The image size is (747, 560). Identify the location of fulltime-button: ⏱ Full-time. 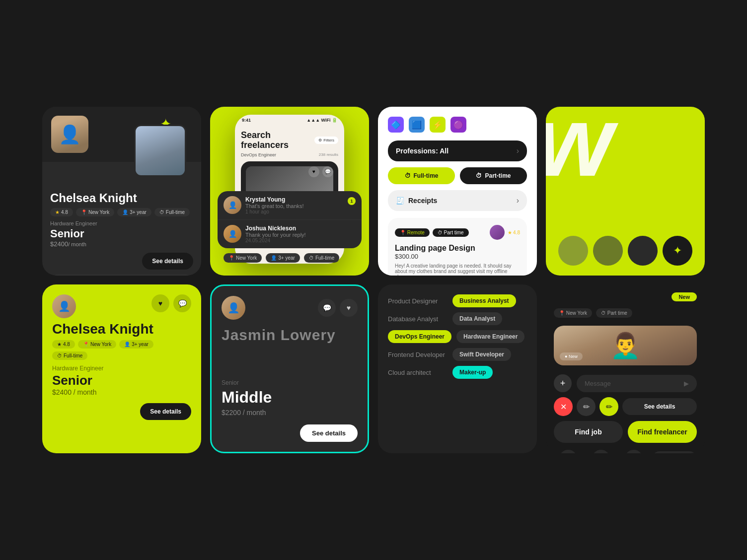
(421, 176).